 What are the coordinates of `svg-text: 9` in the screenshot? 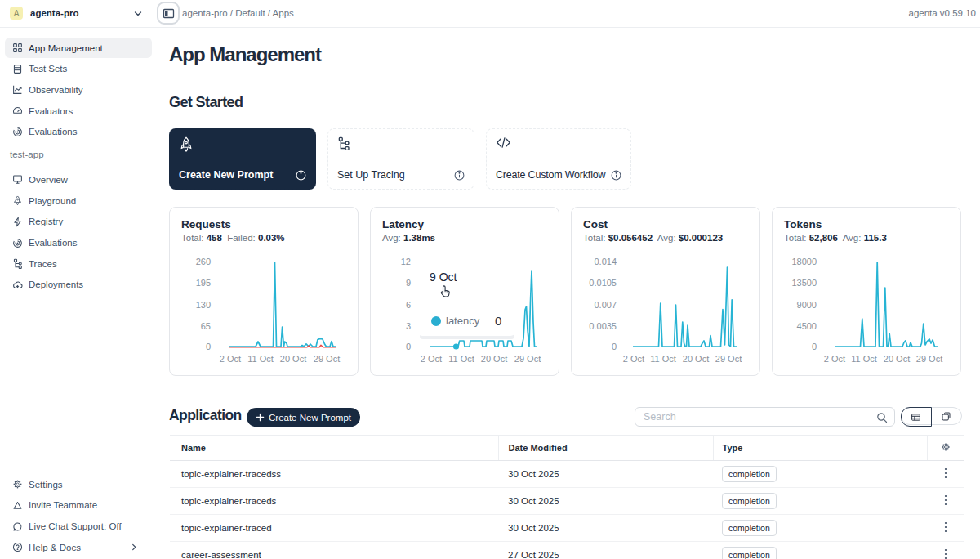 It's located at (408, 283).